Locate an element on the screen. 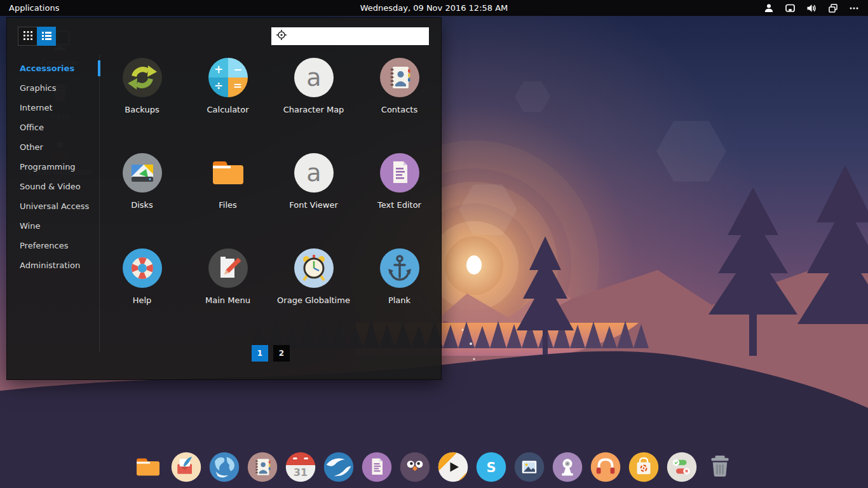 The image size is (868, 488). app-label: Disks is located at coordinates (142, 205).